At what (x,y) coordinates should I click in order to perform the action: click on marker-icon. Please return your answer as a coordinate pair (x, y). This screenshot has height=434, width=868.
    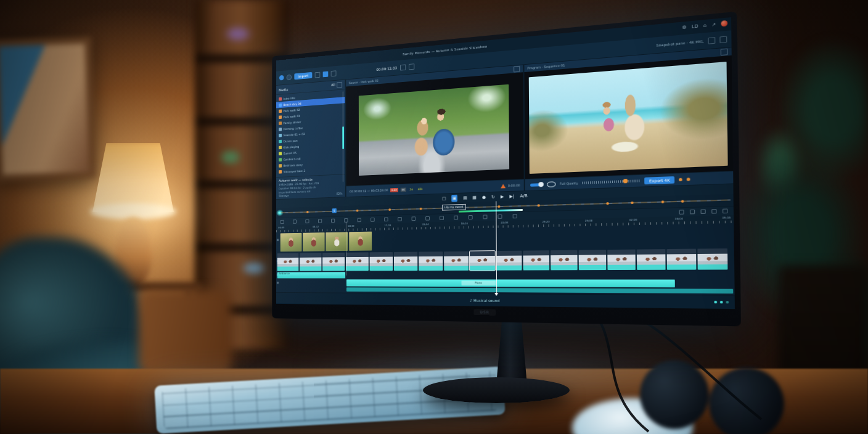
    Looking at the image, I should click on (403, 67).